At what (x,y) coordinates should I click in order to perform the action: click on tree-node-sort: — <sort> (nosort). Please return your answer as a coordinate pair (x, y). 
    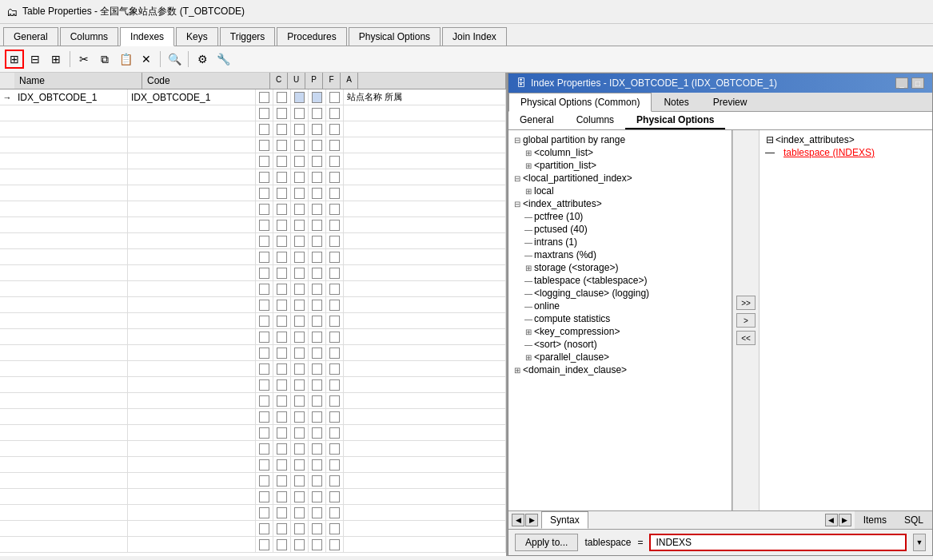
    Looking at the image, I should click on (620, 344).